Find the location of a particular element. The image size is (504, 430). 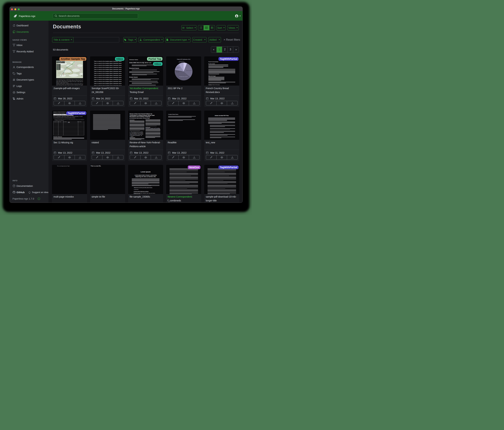

svg-text: Day 6 is located at coordinates (58, 69).